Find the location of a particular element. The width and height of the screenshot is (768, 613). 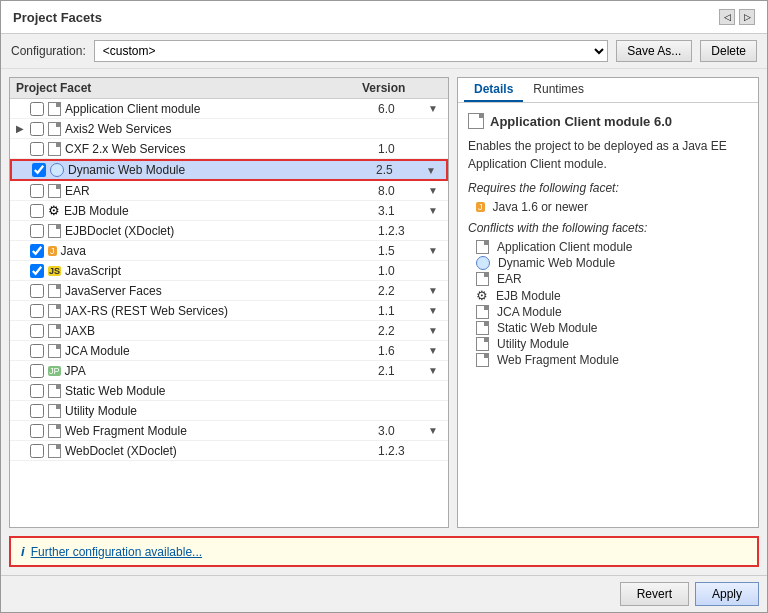

table-row: ▶ Axis2 Web Services is located at coordinates (229, 129).